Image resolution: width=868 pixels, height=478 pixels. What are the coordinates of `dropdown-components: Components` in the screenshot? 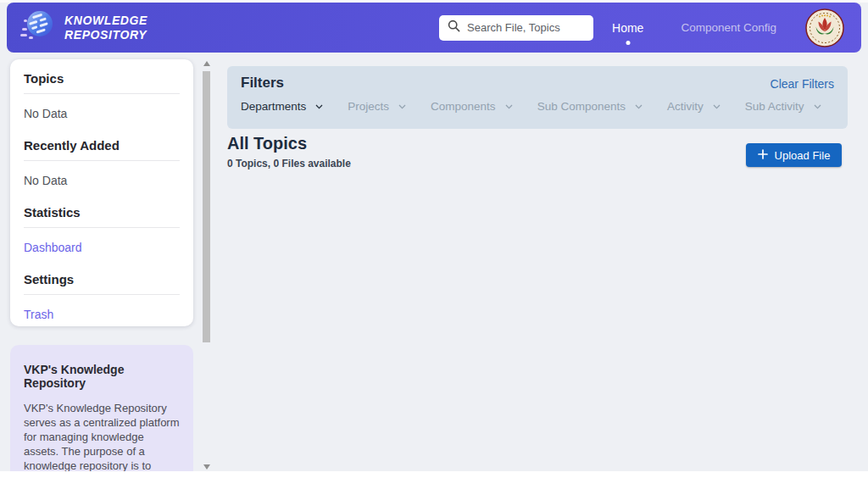 It's located at (471, 107).